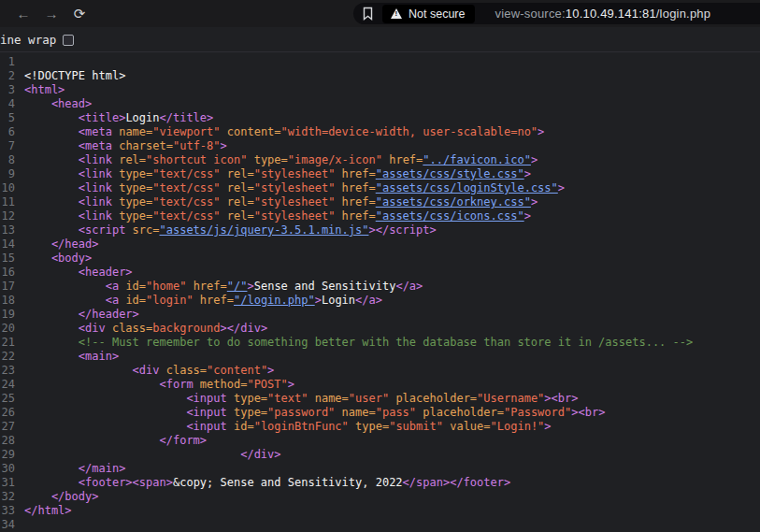 Image resolution: width=760 pixels, height=532 pixels. What do you see at coordinates (116, 440) in the screenshot?
I see `token-tag: </form>` at bounding box center [116, 440].